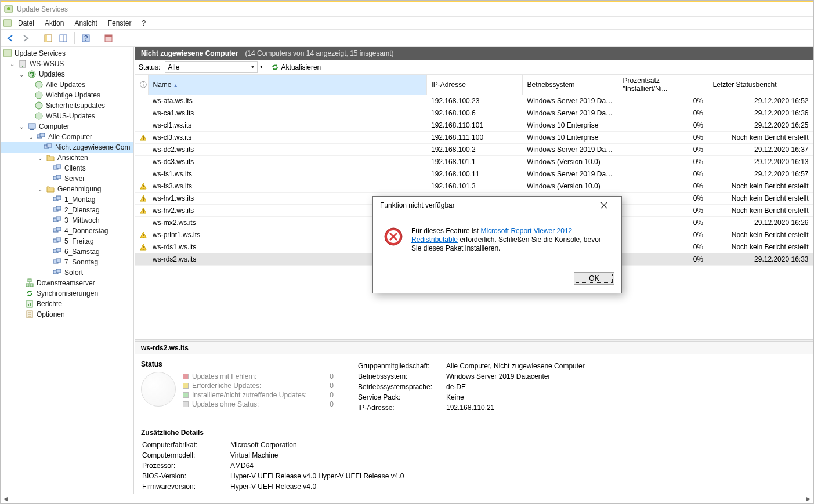  What do you see at coordinates (162, 85) in the screenshot?
I see `col-name-label: Name` at bounding box center [162, 85].